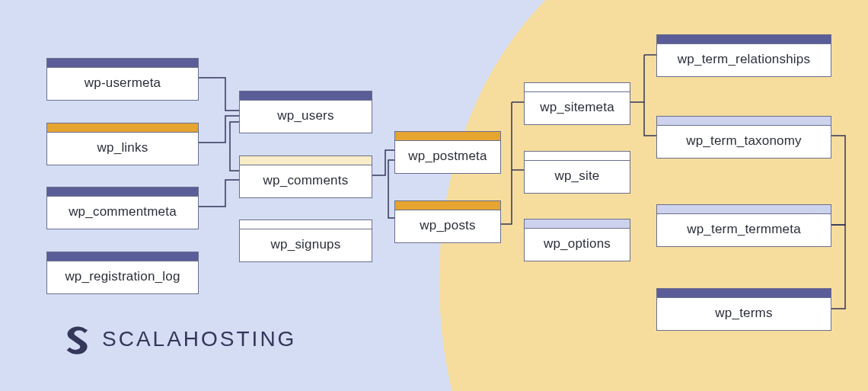 The height and width of the screenshot is (391, 868). Describe the element at coordinates (448, 226) in the screenshot. I see `table-label: wp_posts` at that location.